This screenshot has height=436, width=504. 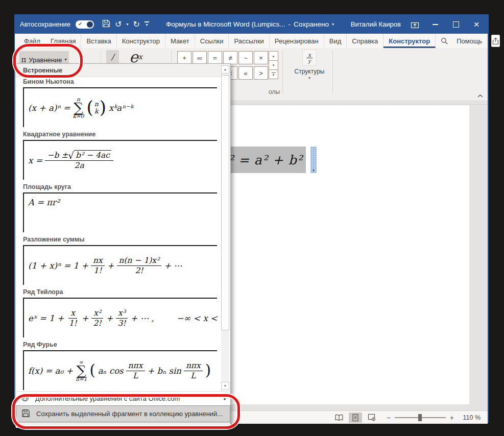 I want to click on tab-insert: Вставка, so click(x=99, y=41).